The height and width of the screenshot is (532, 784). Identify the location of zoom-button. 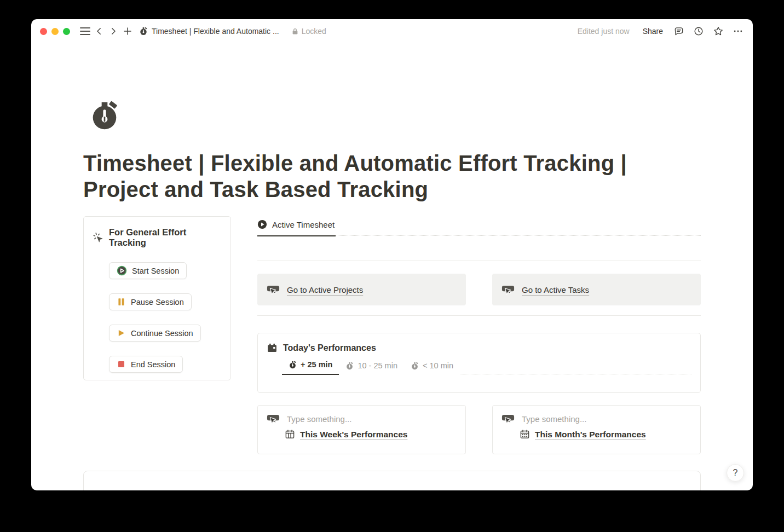
(67, 32).